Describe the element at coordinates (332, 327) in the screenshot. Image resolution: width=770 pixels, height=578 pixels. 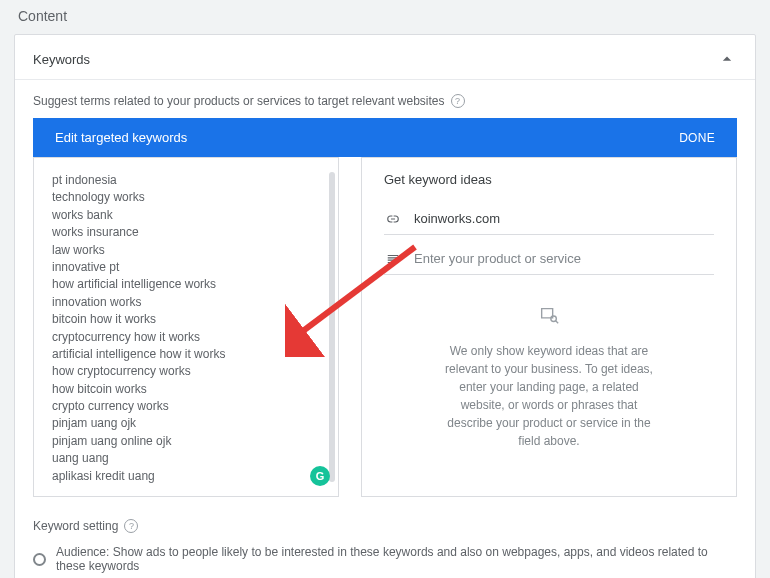
I see `scrollbar` at that location.